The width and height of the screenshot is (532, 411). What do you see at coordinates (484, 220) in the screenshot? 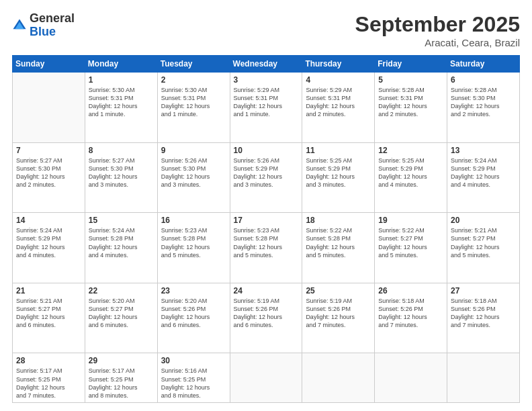
I see `day-number: 20` at bounding box center [484, 220].